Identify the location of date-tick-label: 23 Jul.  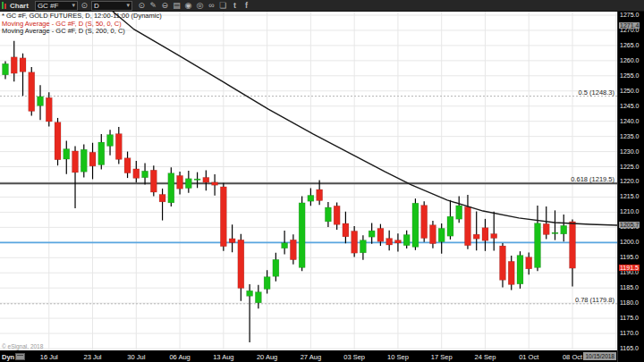
(93, 358).